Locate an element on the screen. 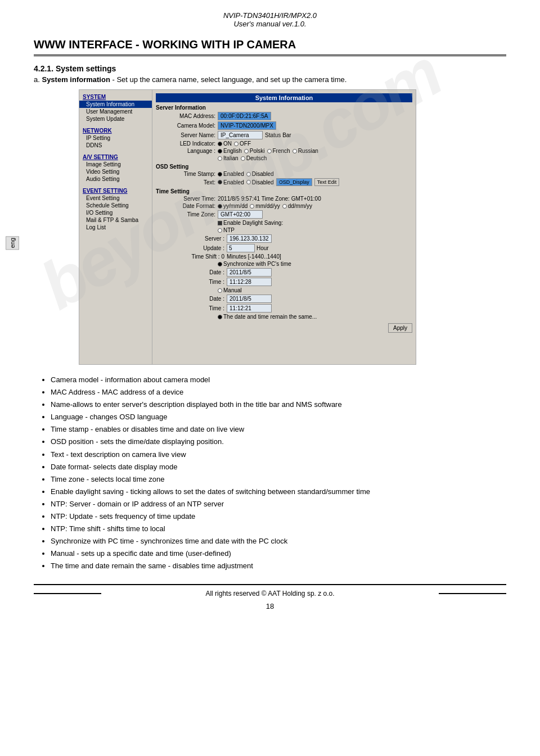 The image size is (540, 756). daylight-label: Enable Daylight Saving: is located at coordinates (253, 223).